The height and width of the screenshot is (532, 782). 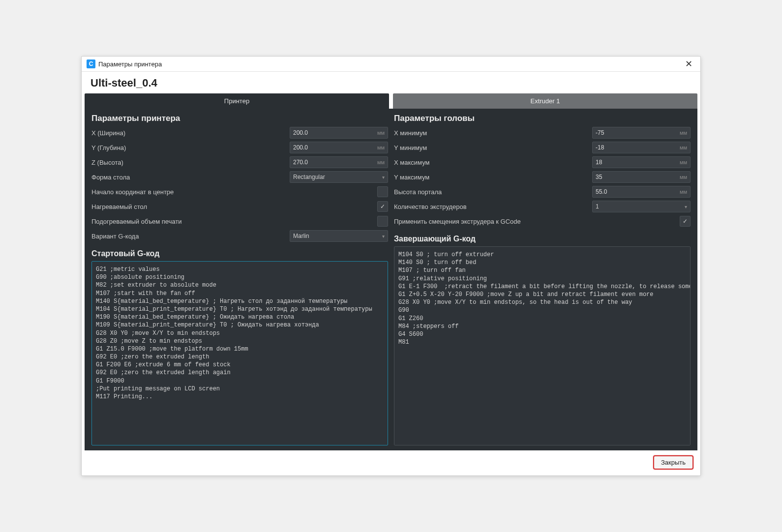 I want to click on row-y-min: Y минимум мм, so click(x=542, y=148).